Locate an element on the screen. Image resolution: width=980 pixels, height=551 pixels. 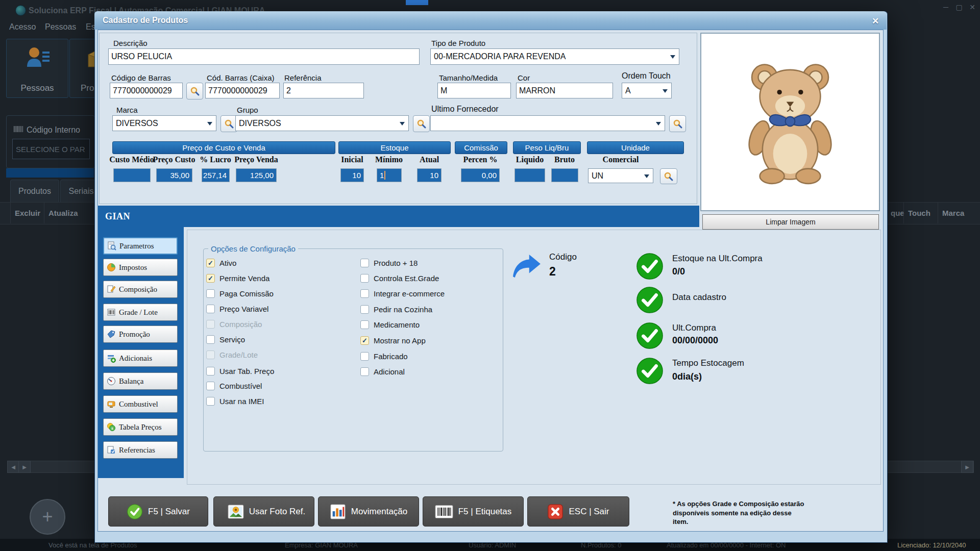
checkbox-produto-18: Produto + 18 is located at coordinates (389, 263).